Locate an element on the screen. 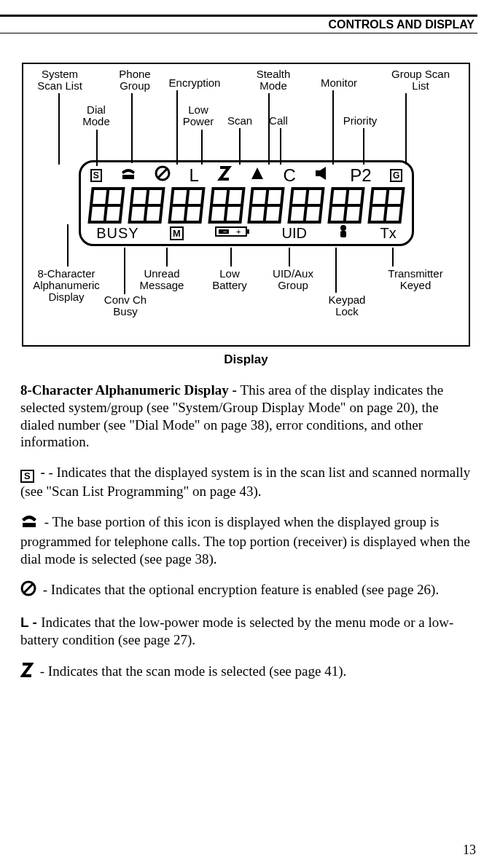  low-power-icon: L is located at coordinates (194, 175).